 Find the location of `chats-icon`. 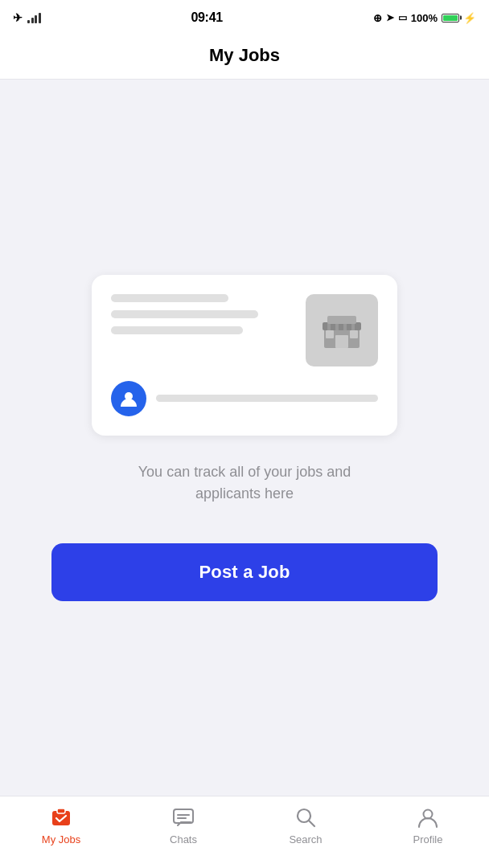

chats-icon is located at coordinates (183, 817).